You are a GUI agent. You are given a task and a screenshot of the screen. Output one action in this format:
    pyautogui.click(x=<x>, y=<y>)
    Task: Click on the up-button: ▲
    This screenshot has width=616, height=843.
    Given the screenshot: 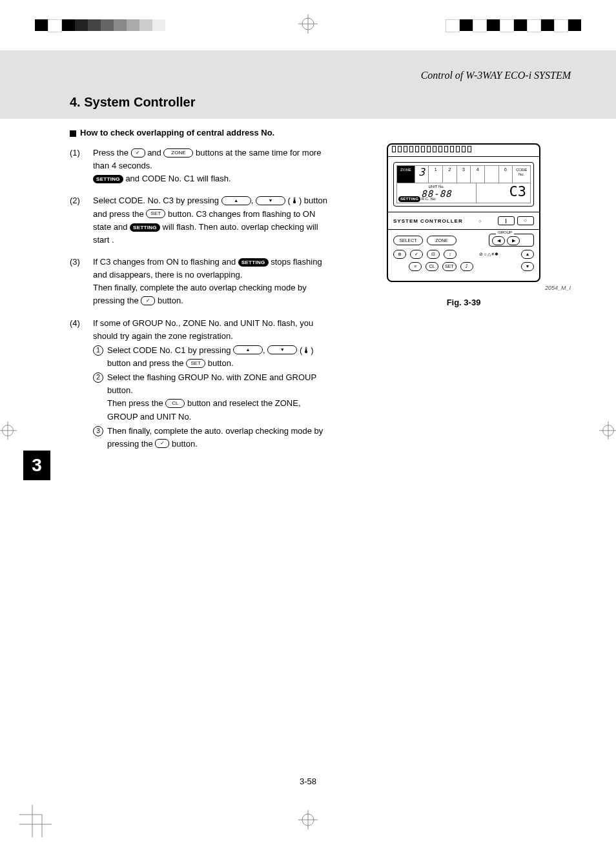 What is the action you would take?
    pyautogui.click(x=528, y=254)
    